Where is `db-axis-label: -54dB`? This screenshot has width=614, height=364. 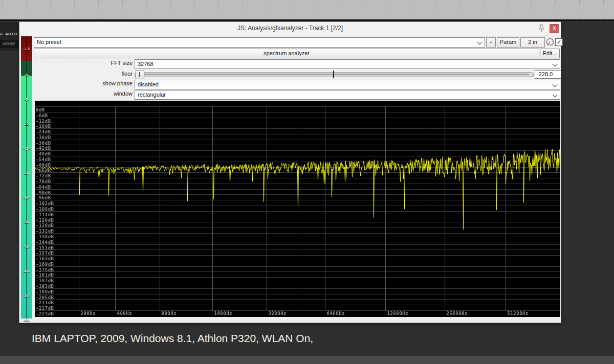 db-axis-label: -54dB is located at coordinates (43, 160).